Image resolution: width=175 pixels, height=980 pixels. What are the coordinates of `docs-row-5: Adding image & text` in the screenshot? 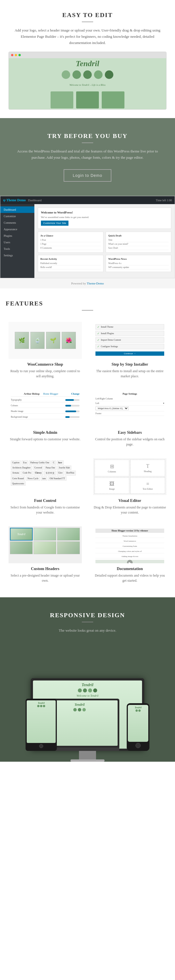 It's located at (130, 557).